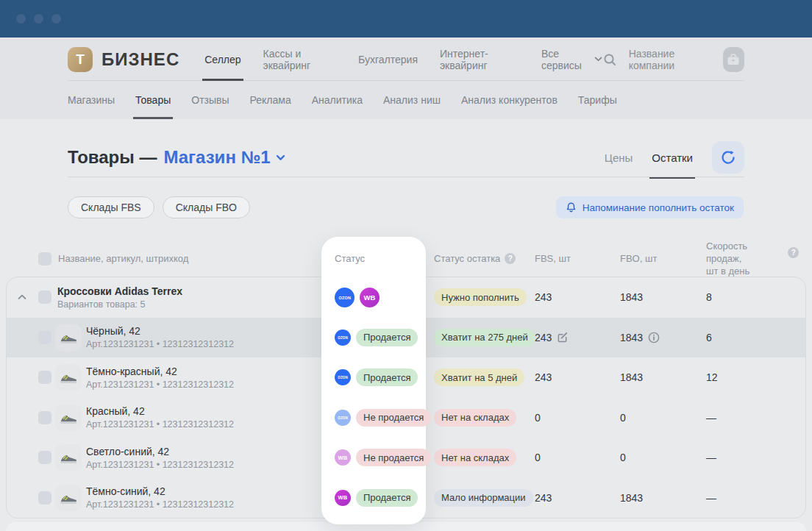  What do you see at coordinates (756, 297) in the screenshot?
I see `sales-speed: 8` at bounding box center [756, 297].